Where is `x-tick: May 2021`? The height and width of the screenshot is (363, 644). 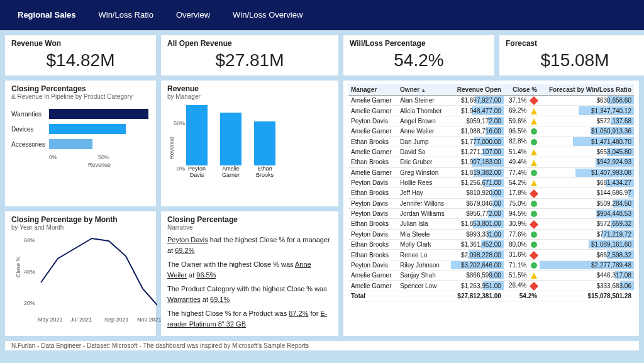
x-tick: May 2021 is located at coordinates (50, 320).